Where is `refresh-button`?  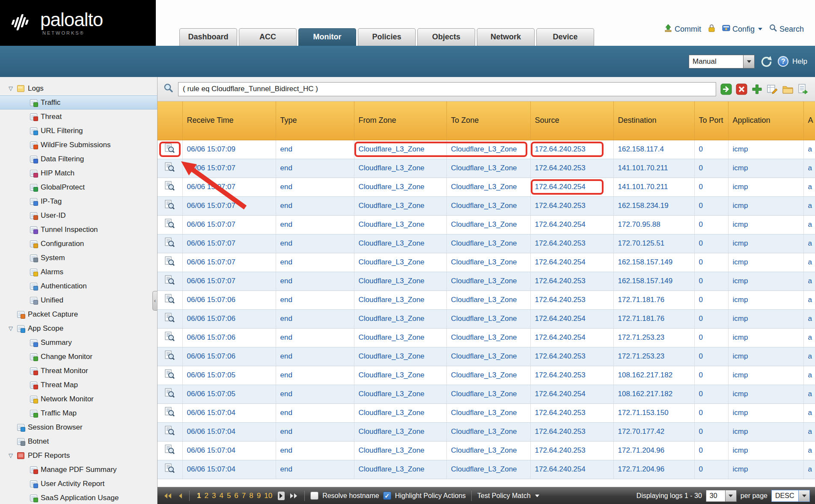
refresh-button is located at coordinates (766, 62).